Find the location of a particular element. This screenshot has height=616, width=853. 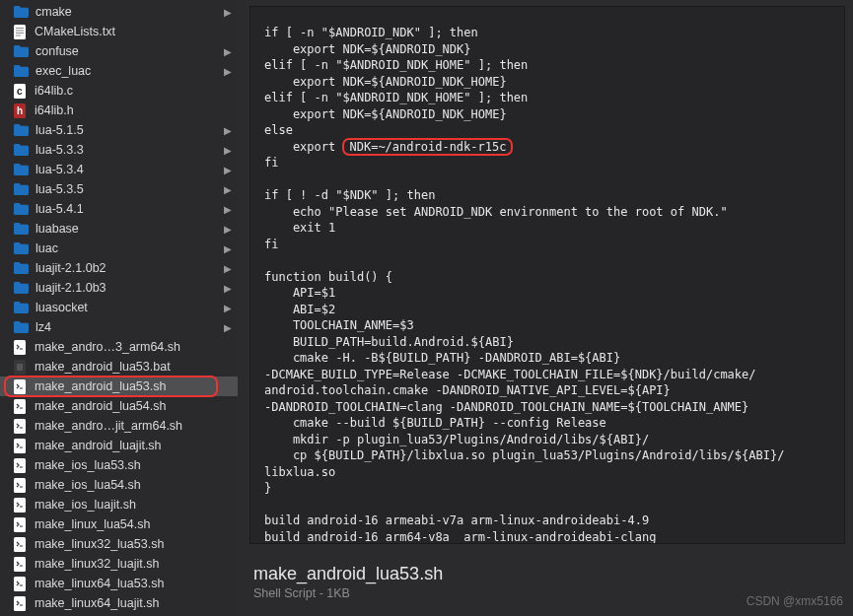

file-item: make_android_lua54.sh is located at coordinates (118, 406).